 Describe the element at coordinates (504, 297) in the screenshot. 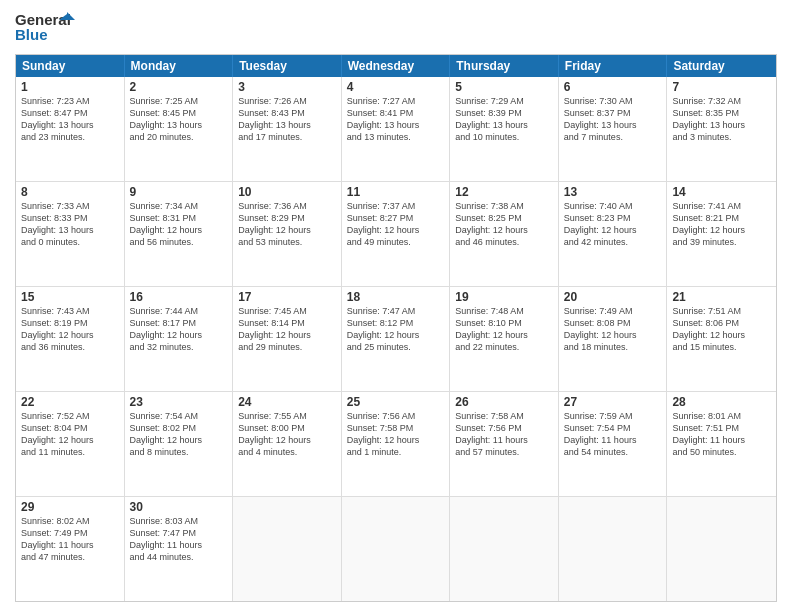

I see `day-number: 19` at that location.